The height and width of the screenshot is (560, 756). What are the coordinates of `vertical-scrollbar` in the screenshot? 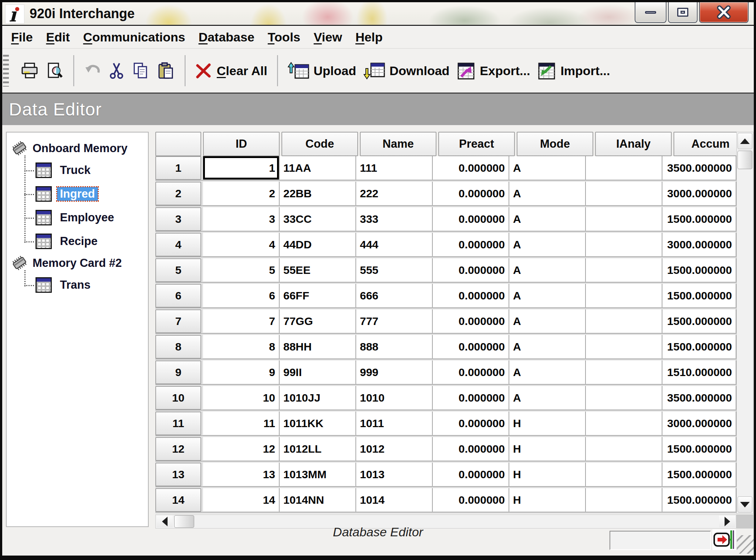 It's located at (745, 331).